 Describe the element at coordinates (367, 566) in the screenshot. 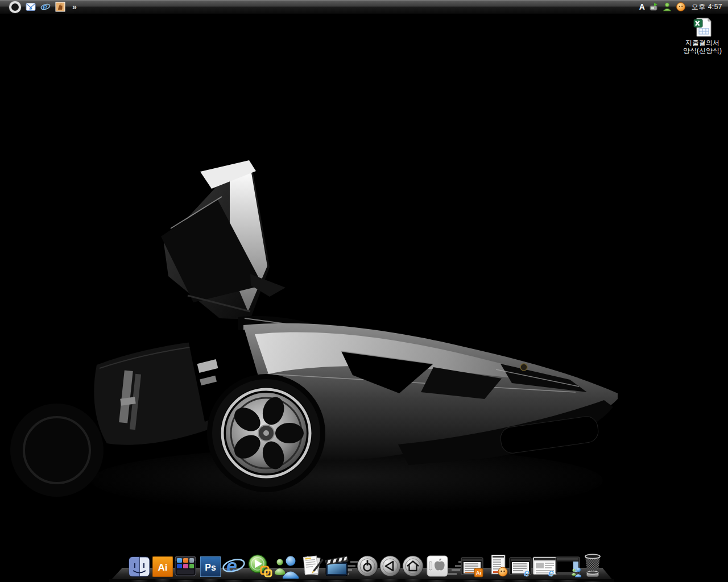

I see `power-button-icon` at that location.